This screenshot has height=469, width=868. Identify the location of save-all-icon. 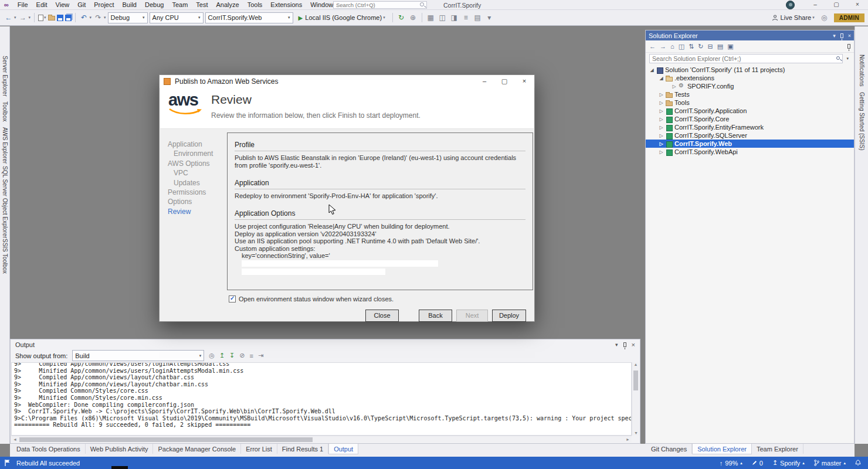
(68, 18).